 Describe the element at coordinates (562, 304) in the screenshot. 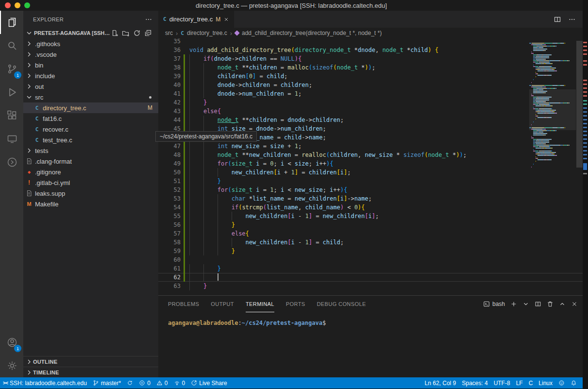

I see `maximize-panel-icon` at that location.